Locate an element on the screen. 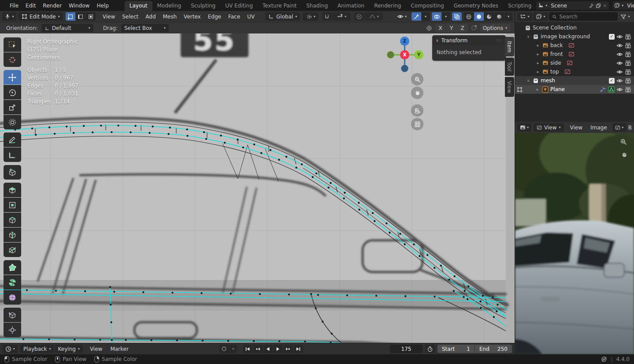 Image resolution: width=634 pixels, height=364 pixels. tool-move is located at coordinates (12, 77).